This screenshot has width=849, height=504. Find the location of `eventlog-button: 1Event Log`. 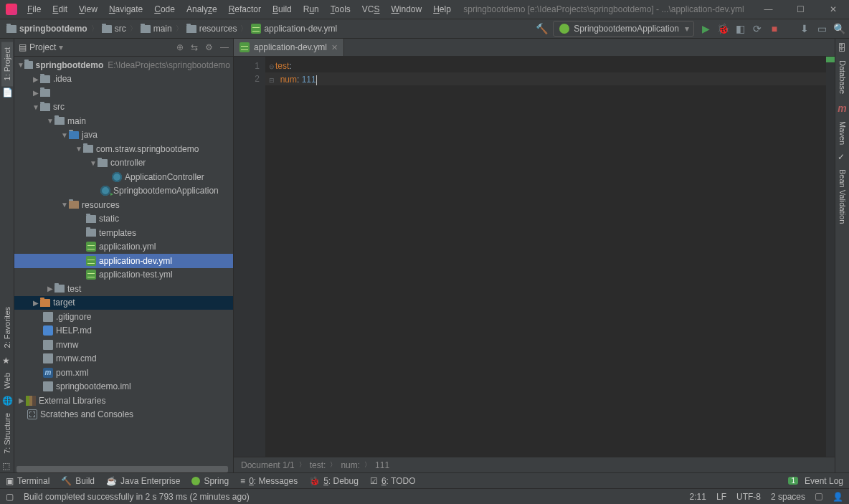

eventlog-button: 1Event Log is located at coordinates (816, 481).